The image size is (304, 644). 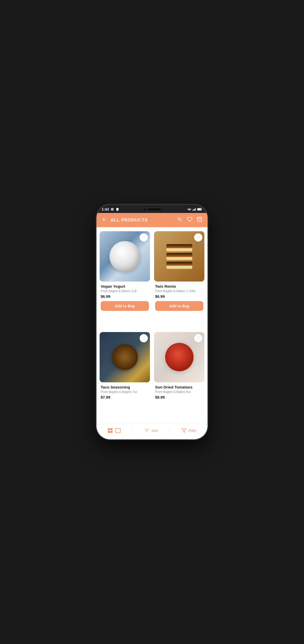 What do you see at coordinates (194, 209) in the screenshot?
I see `signal-icon` at bounding box center [194, 209].